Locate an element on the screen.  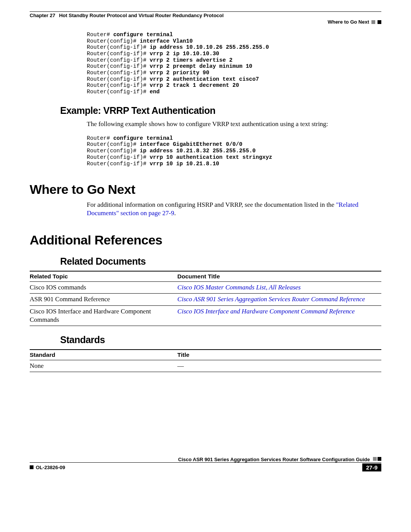
heading-related-documents: Related Documents is located at coordinates (221, 261).